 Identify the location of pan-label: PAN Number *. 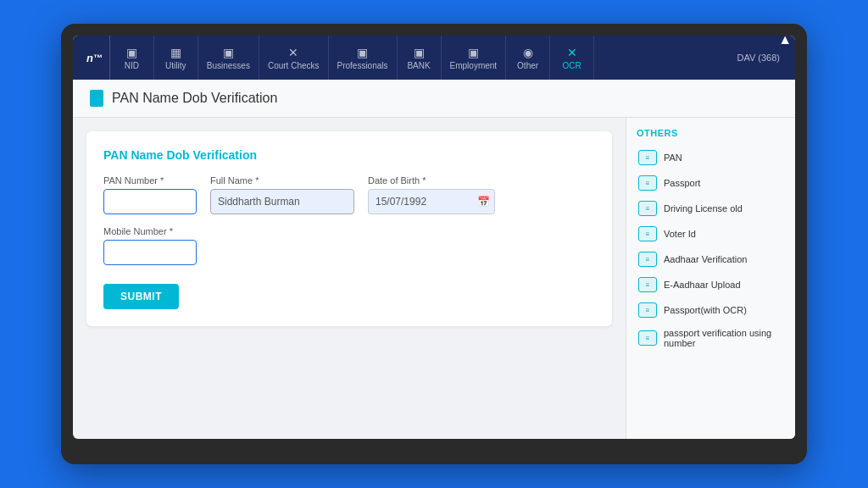
(150, 180).